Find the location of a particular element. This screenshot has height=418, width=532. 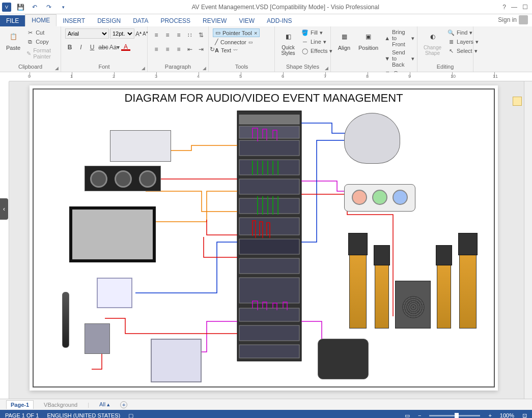

minimize-icon: — is located at coordinates (514, 7).